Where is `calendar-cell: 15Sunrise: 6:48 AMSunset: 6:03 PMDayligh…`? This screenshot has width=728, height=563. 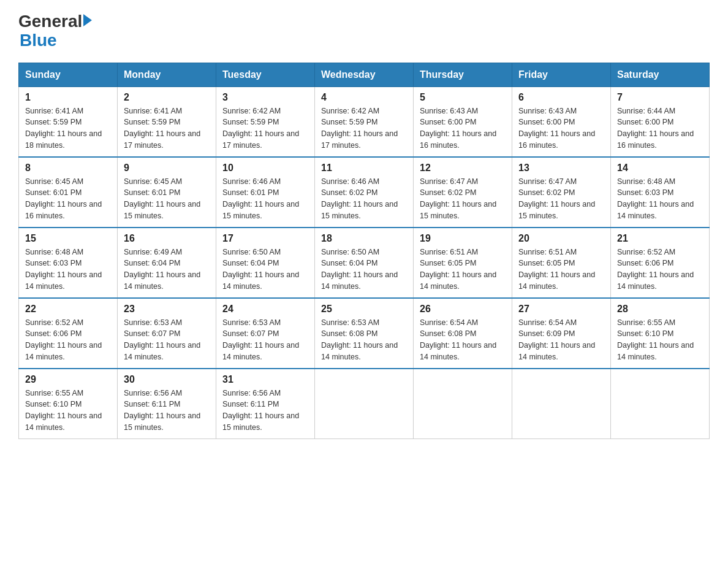
calendar-cell: 15Sunrise: 6:48 AMSunset: 6:03 PMDayligh… is located at coordinates (69, 262).